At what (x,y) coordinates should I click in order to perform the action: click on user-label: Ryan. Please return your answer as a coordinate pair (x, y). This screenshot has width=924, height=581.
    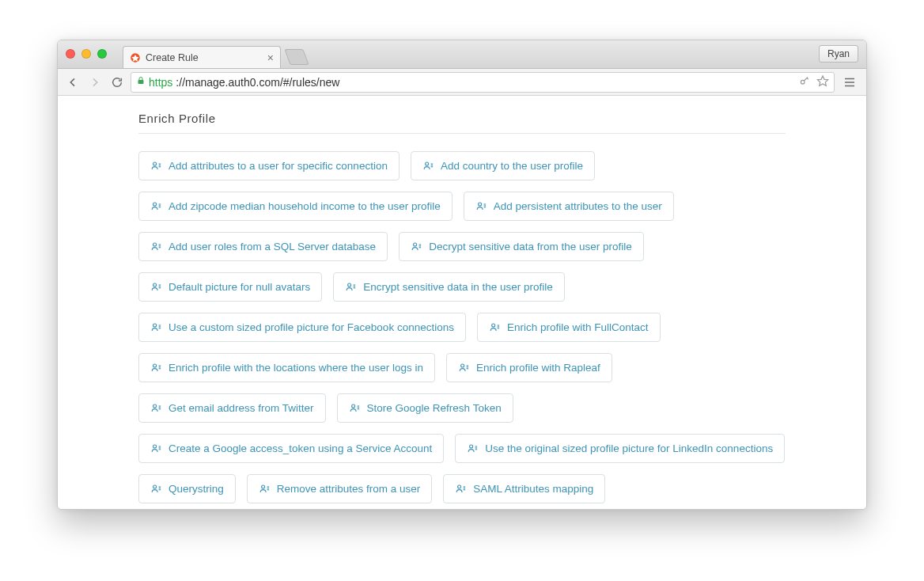
    Looking at the image, I should click on (839, 54).